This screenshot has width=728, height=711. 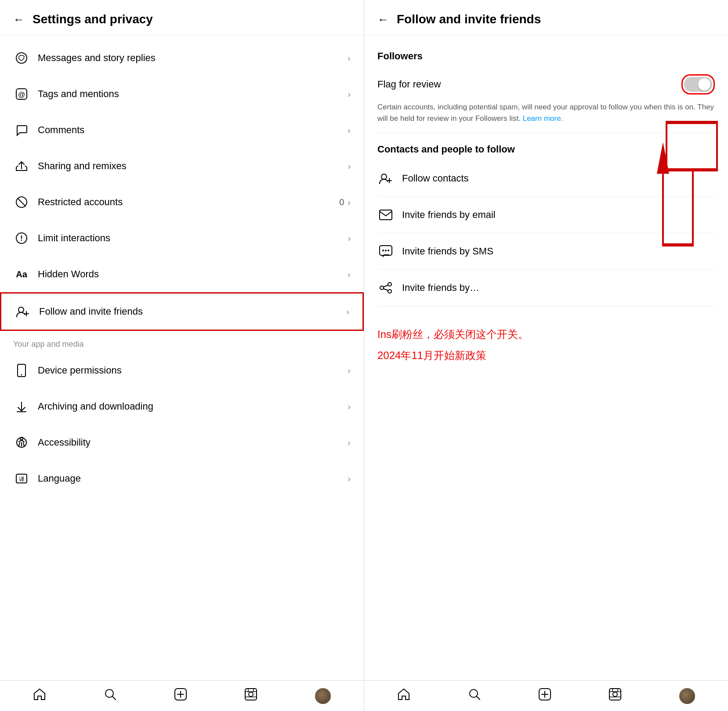 I want to click on accessibility-icon, so click(x=22, y=443).